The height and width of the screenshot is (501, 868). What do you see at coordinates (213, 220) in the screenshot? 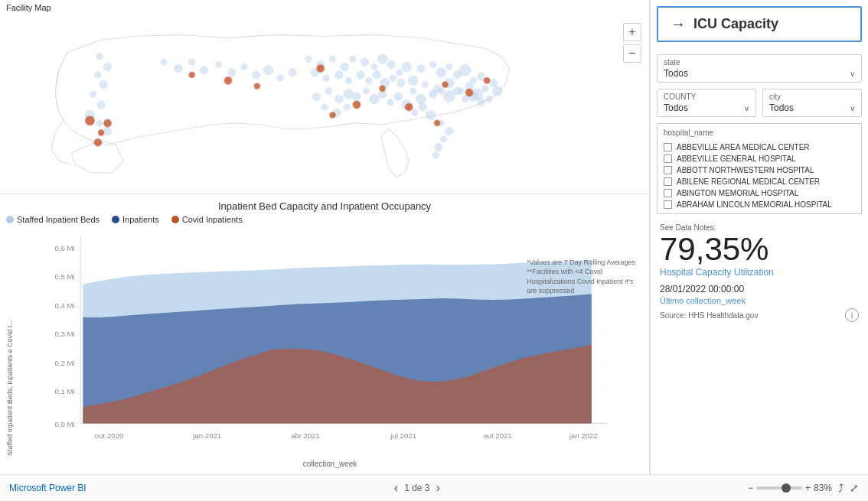
I see `covid-label: Covid Inpatients` at bounding box center [213, 220].